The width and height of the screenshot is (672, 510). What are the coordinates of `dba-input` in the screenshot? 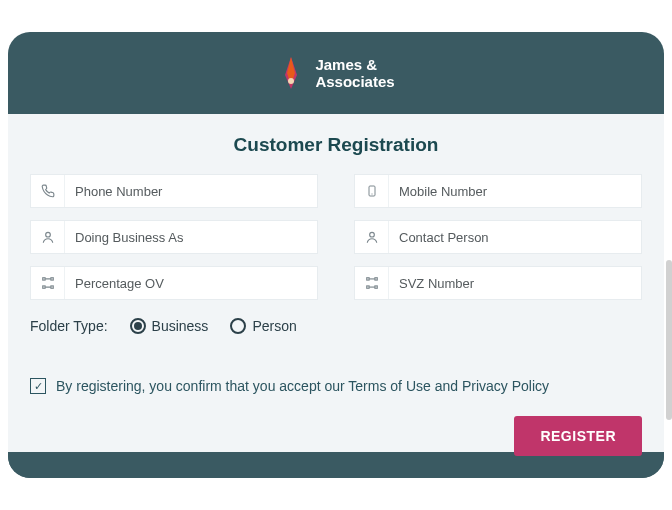 It's located at (191, 237).